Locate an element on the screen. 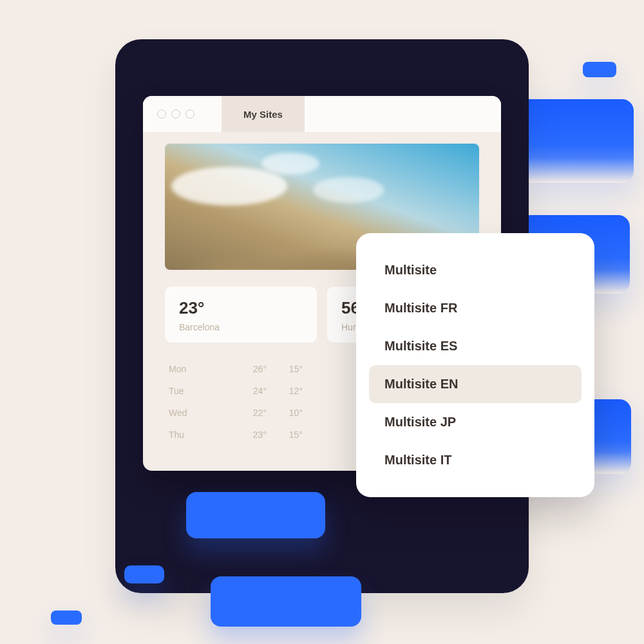 The width and height of the screenshot is (644, 644). window-titlebar: My Sites is located at coordinates (322, 114).